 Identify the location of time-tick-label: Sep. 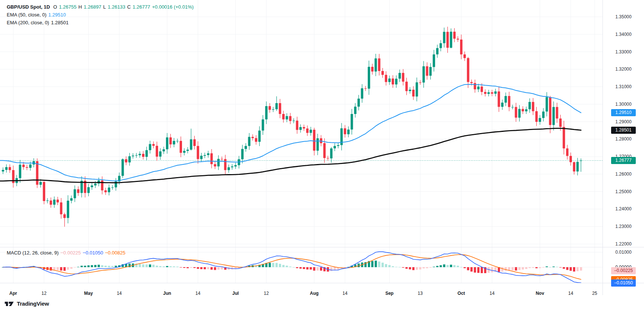
(389, 293).